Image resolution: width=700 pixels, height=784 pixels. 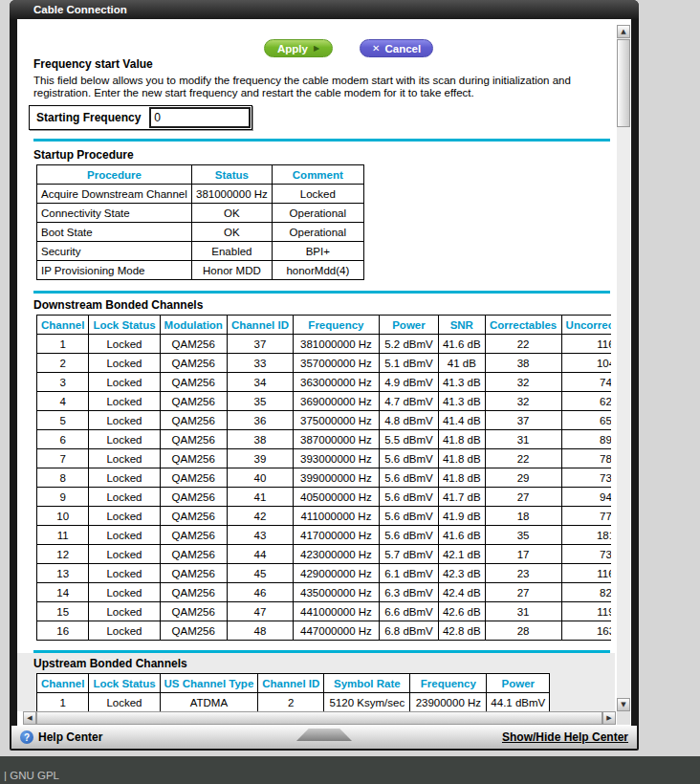 I want to click on table-cell: 375000000 Hz, so click(x=336, y=421).